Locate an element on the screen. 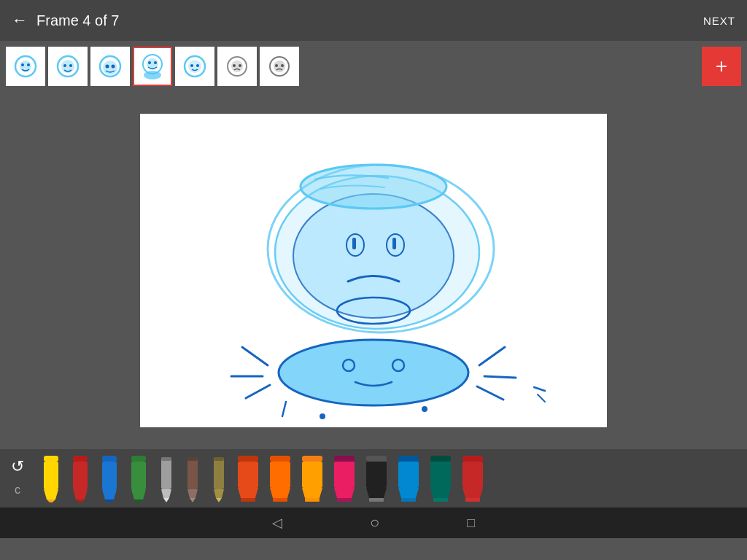 This screenshot has width=747, height=560. tool-black-marker is located at coordinates (376, 478).